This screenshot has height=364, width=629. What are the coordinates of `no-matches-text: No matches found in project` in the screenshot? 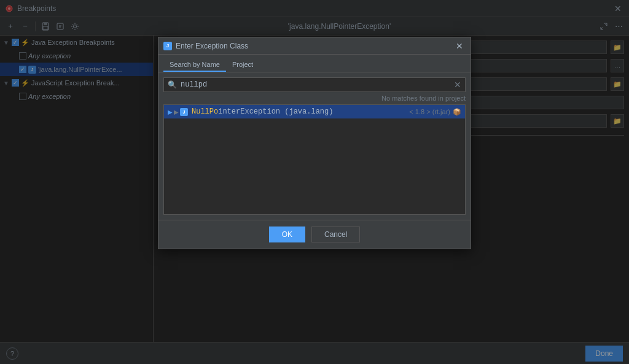 It's located at (314, 98).